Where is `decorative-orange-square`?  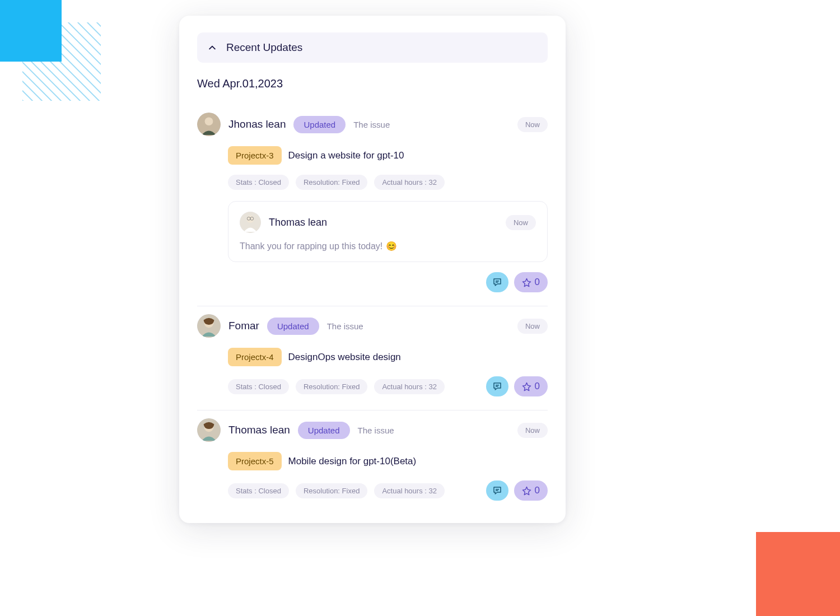 decorative-orange-square is located at coordinates (798, 574).